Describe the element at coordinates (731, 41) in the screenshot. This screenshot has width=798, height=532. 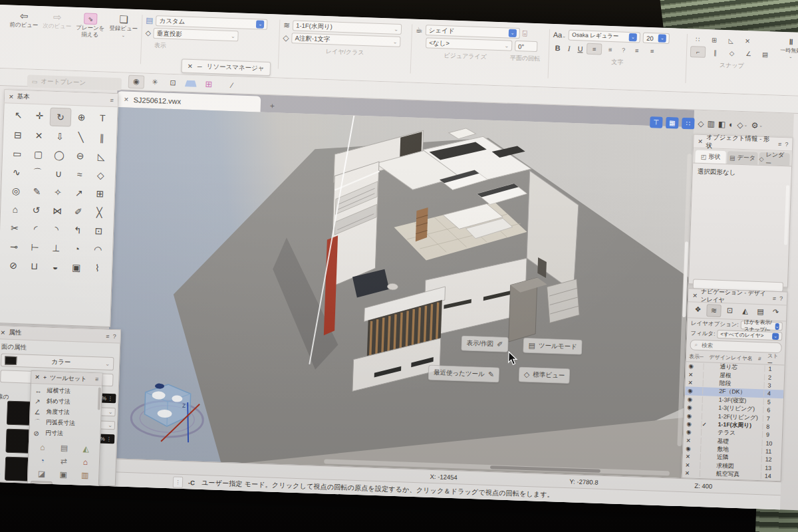
I see `snap-angle-icon: ◺` at that location.